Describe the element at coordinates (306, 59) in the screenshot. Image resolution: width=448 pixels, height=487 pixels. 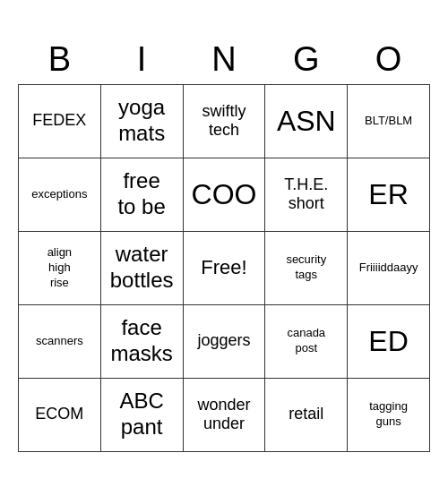
I see `header-g: G` at that location.